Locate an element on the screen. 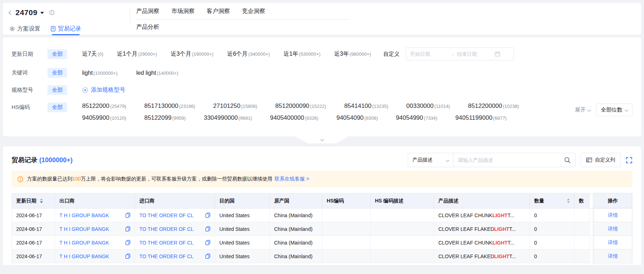 The width and height of the screenshot is (644, 274). hs-code-option: 8512000090(15222) is located at coordinates (300, 106).